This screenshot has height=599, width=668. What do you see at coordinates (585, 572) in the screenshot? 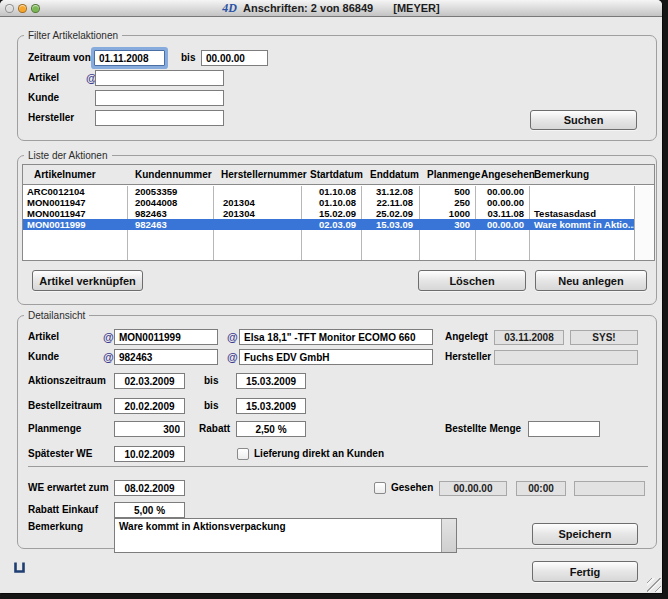
I see `fertig-button: Fertig` at bounding box center [585, 572].